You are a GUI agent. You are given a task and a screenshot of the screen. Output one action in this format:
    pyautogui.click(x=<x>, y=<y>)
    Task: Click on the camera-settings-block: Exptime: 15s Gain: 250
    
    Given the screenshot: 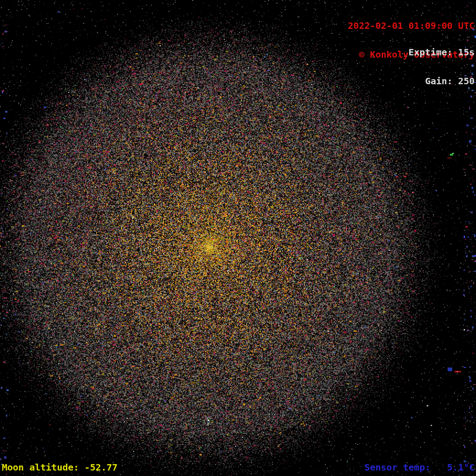 What is the action you would take?
    pyautogui.click(x=442, y=67)
    